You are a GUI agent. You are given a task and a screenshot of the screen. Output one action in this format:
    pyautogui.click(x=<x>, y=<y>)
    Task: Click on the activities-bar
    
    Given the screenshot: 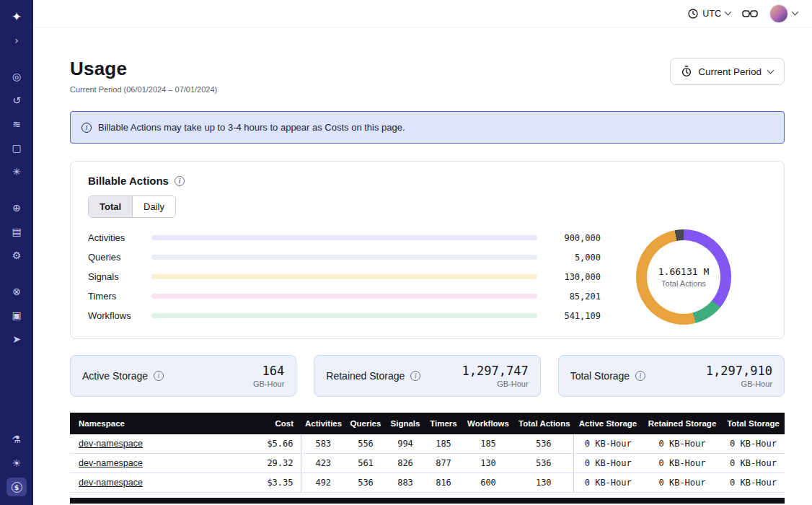 What is the action you would take?
    pyautogui.click(x=345, y=238)
    